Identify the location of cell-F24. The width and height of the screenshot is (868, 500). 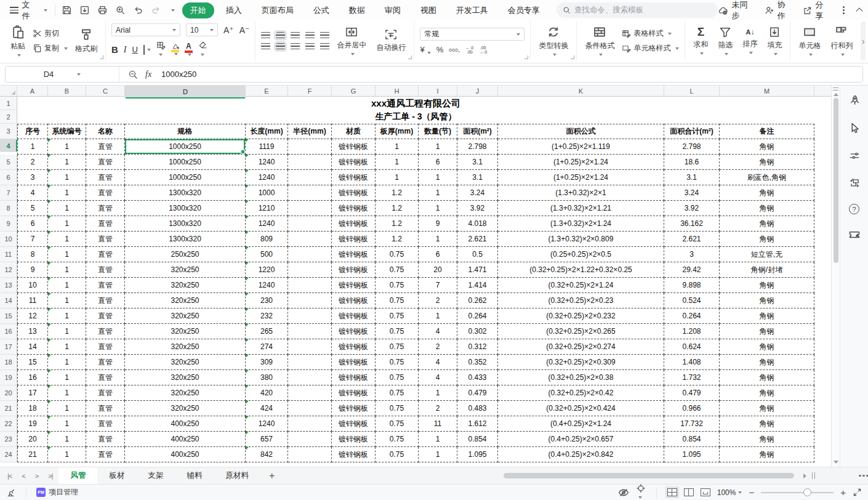
(310, 454).